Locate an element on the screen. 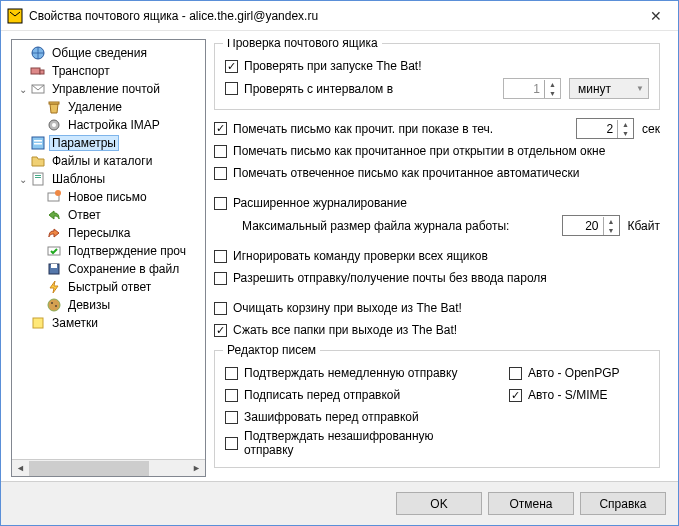 Image resolution: width=679 pixels, height=526 pixels. reply-icon is located at coordinates (54, 215).